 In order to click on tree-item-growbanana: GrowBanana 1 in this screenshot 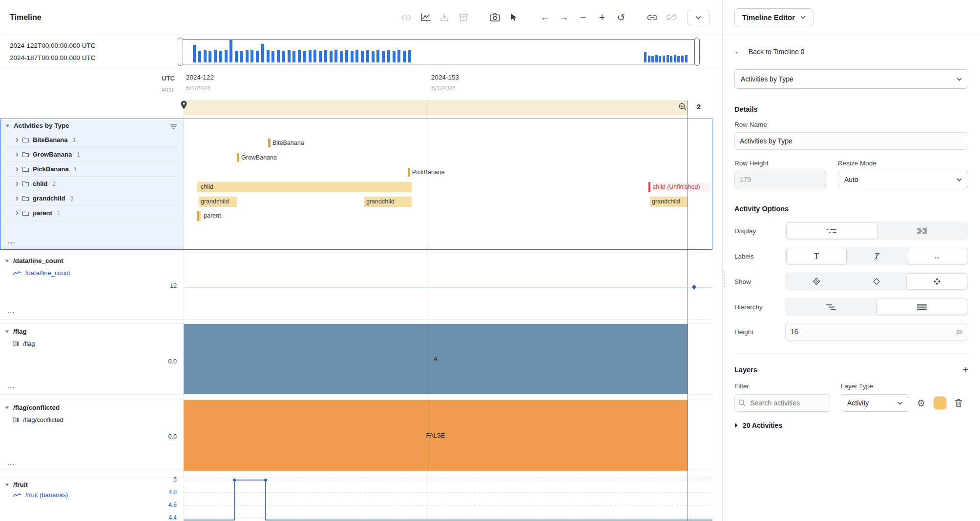, I will do `click(91, 155)`.